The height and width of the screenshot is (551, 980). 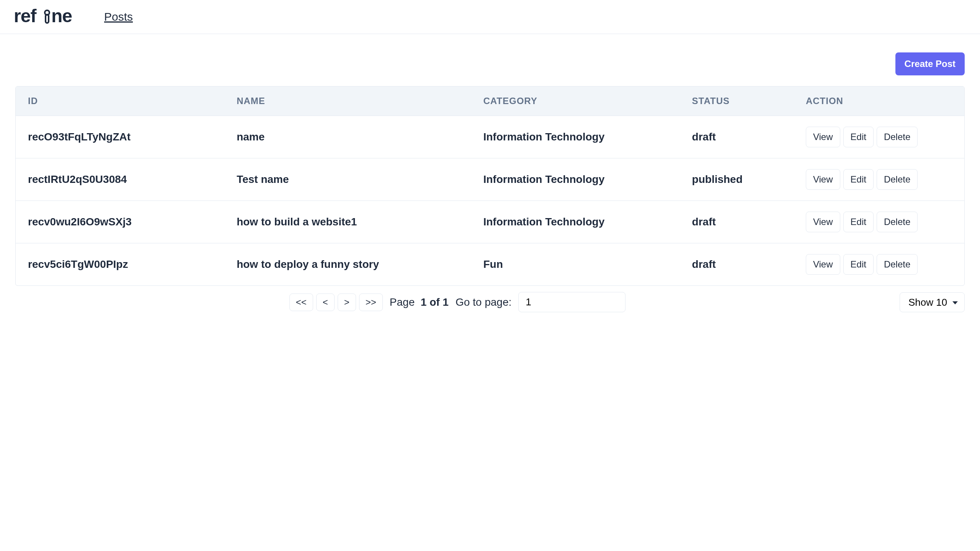 What do you see at coordinates (120, 222) in the screenshot?
I see `cell-id: recv0wu2I6O9wSXj3` at bounding box center [120, 222].